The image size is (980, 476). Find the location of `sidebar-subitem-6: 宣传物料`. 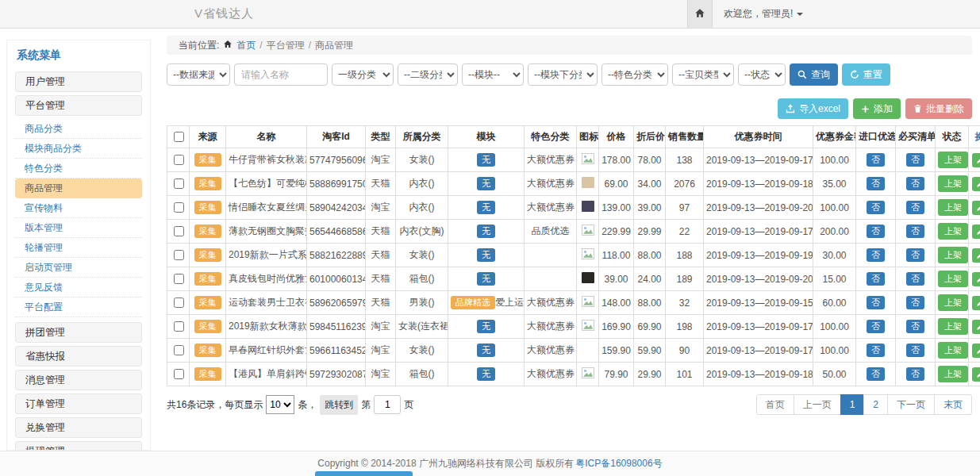

sidebar-subitem-6: 宣传物料 is located at coordinates (79, 208).